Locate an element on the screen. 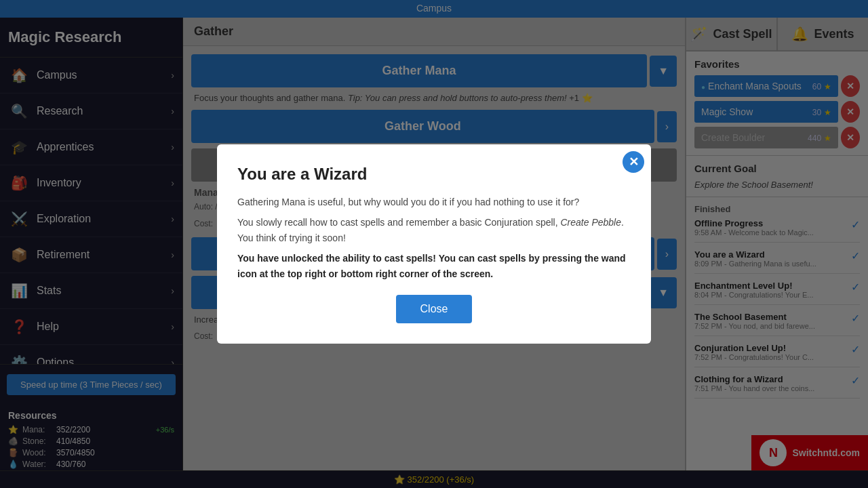 The height and width of the screenshot is (488, 868). modal-body-1: Gathering Mana is useful, but why would … is located at coordinates (434, 202).